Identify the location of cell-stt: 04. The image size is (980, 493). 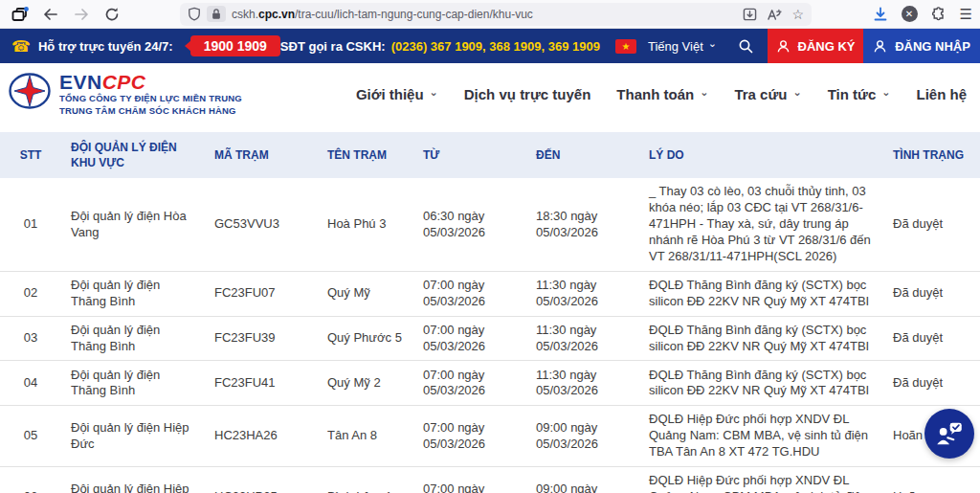
(31, 383).